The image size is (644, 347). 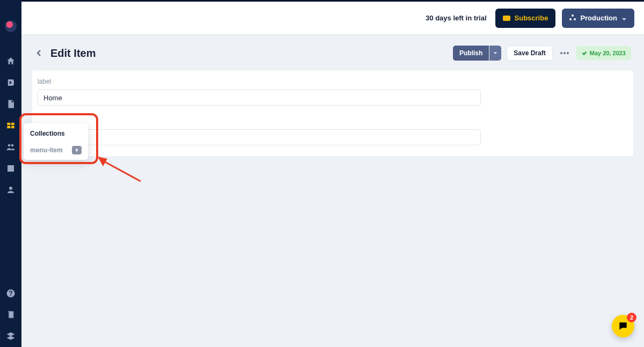 I want to click on chat-icon, so click(x=623, y=326).